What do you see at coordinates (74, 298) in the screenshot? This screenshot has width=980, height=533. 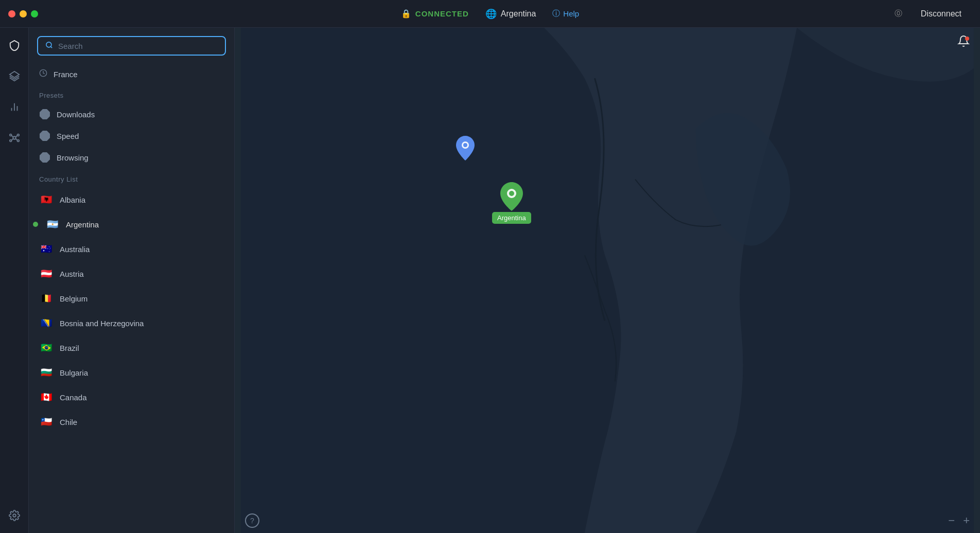 I see `country-belgium-label: Belgium` at bounding box center [74, 298].